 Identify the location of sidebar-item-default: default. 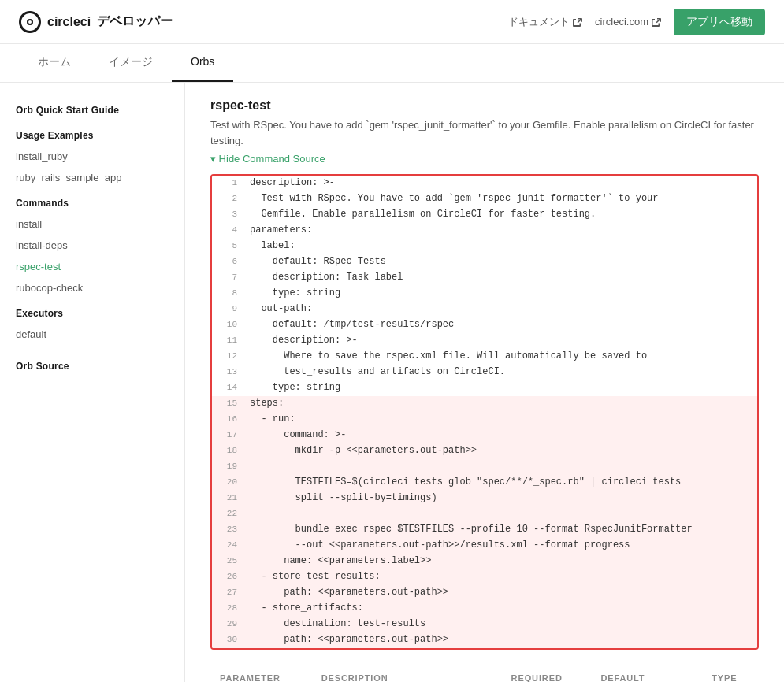
(92, 334).